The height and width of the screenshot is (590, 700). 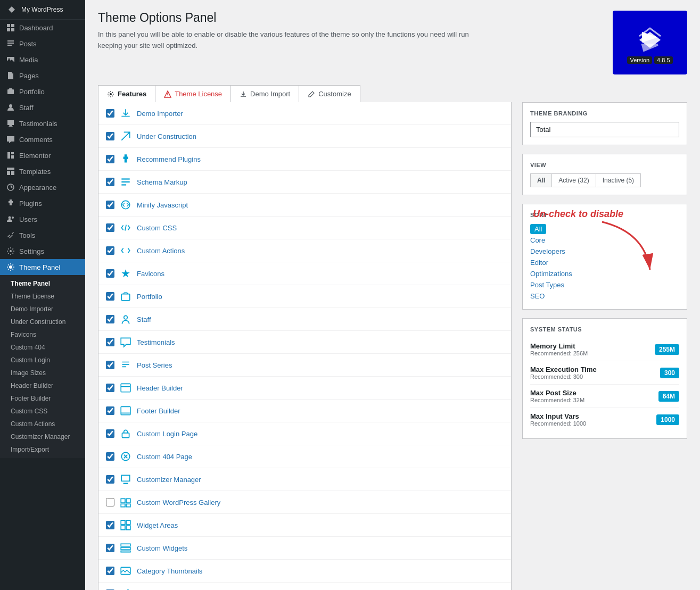 What do you see at coordinates (538, 229) in the screenshot?
I see `sort-link-0: All` at bounding box center [538, 229].